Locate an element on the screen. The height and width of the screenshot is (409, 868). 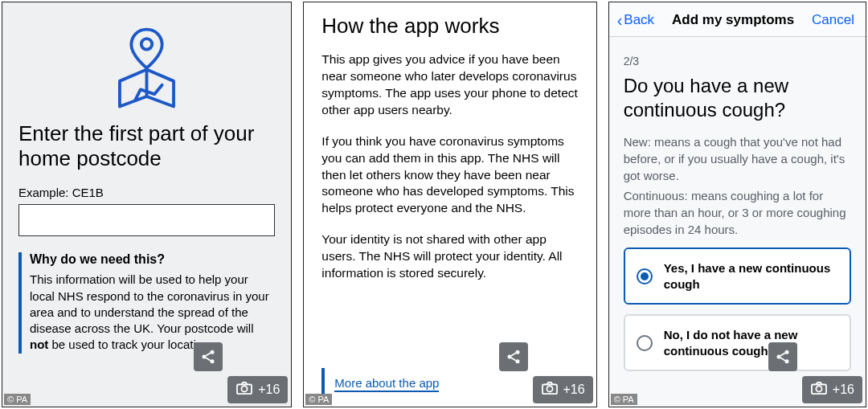
option-yes-label: Yes, I have a new continuous cough is located at coordinates (751, 276).